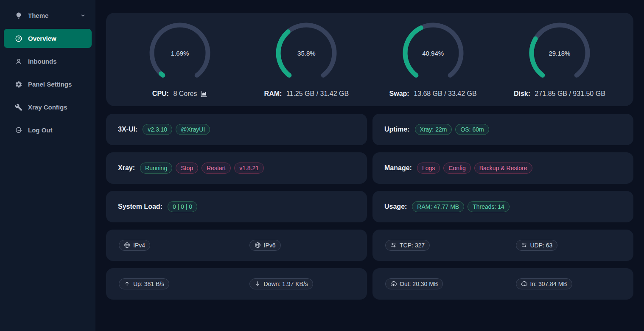 The height and width of the screenshot is (331, 644). Describe the element at coordinates (180, 53) in the screenshot. I see `gauge-percent: 1.69%` at that location.